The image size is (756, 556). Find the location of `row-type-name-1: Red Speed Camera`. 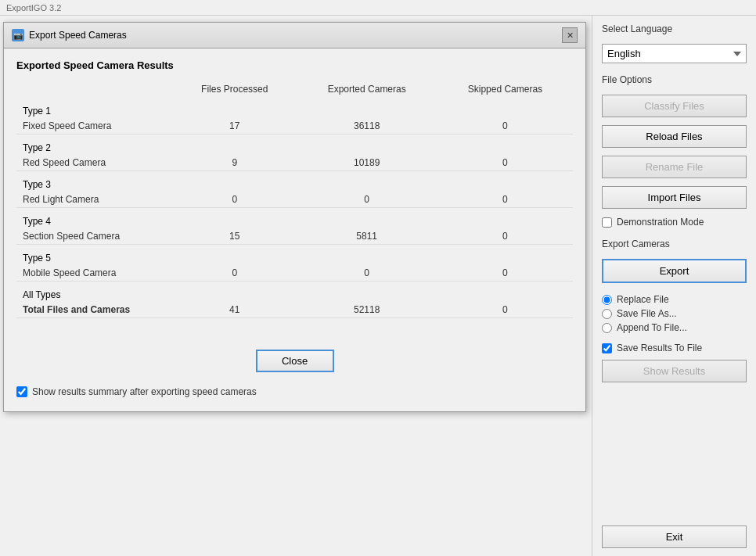

row-type-name-1: Red Speed Camera is located at coordinates (95, 163).